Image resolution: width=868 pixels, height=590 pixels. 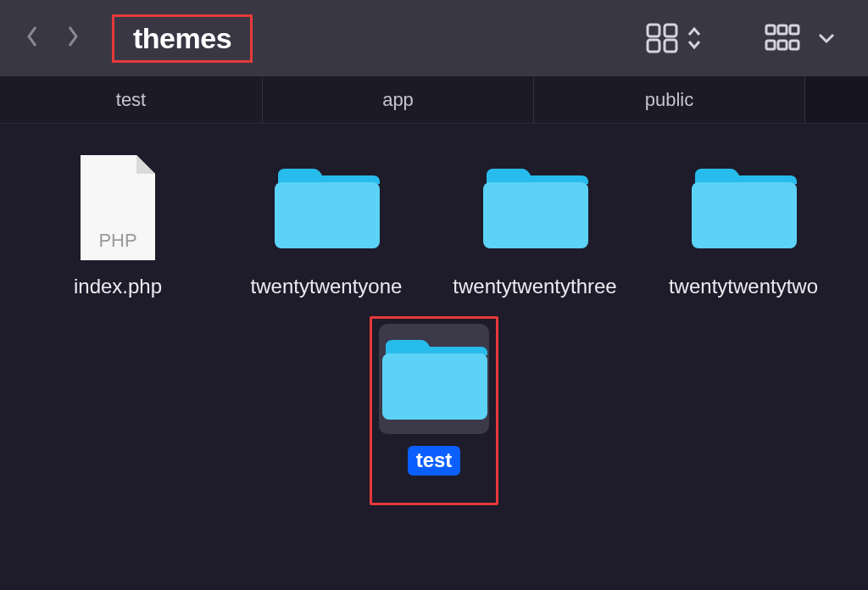 What do you see at coordinates (662, 38) in the screenshot?
I see `grid-icon` at bounding box center [662, 38].